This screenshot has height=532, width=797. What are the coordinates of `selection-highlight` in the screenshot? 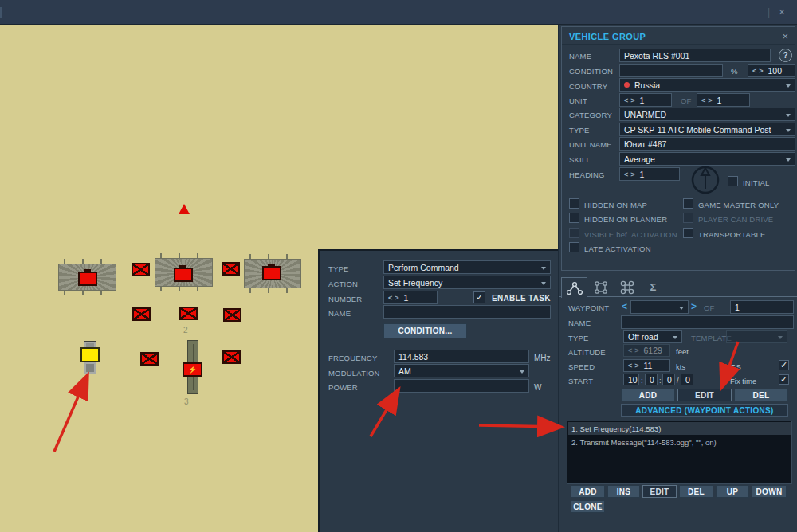 It's located at (90, 355).